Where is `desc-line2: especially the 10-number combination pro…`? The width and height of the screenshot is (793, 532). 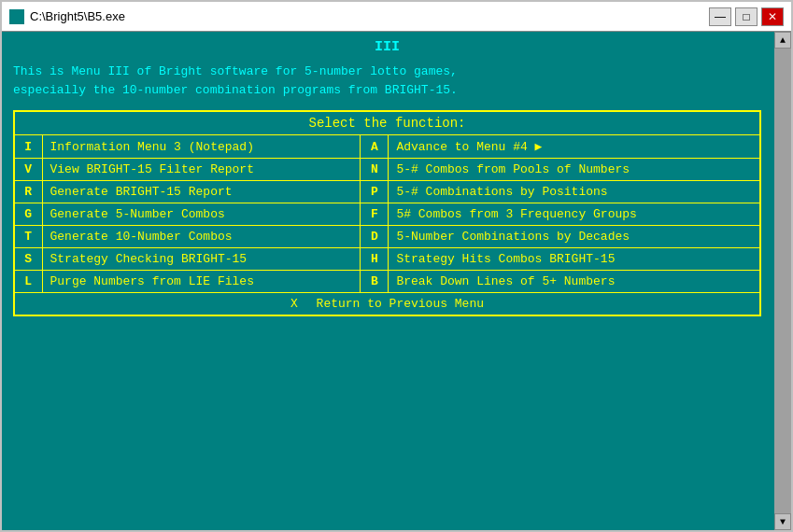
desc-line2: especially the 10-number combination pro… is located at coordinates (235, 90).